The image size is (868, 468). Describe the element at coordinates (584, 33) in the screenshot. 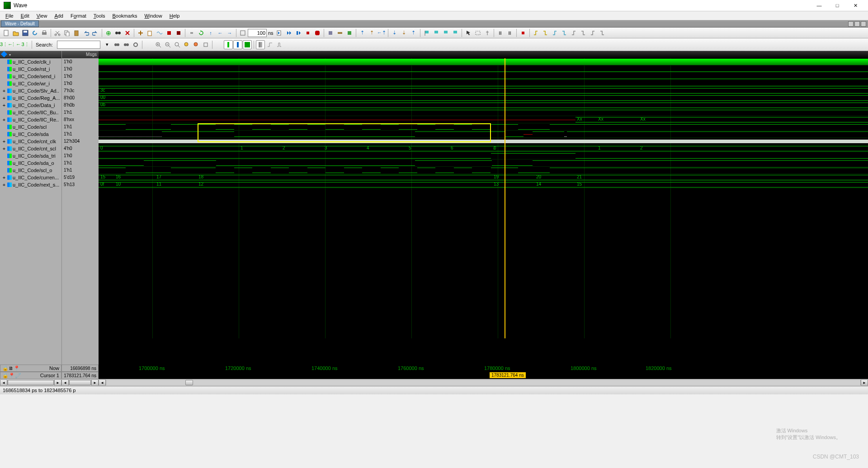

I see `fall3-button` at that location.